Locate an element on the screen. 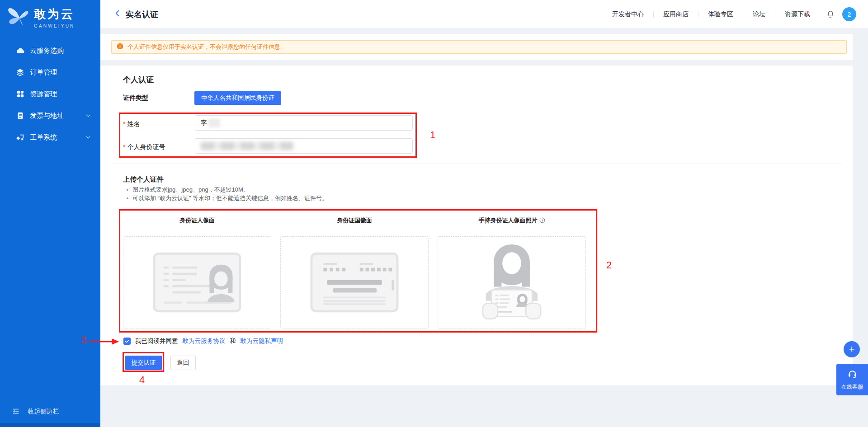 This screenshot has height=427, width=868. sidebar-item-label: 订单管理 is located at coordinates (43, 72).